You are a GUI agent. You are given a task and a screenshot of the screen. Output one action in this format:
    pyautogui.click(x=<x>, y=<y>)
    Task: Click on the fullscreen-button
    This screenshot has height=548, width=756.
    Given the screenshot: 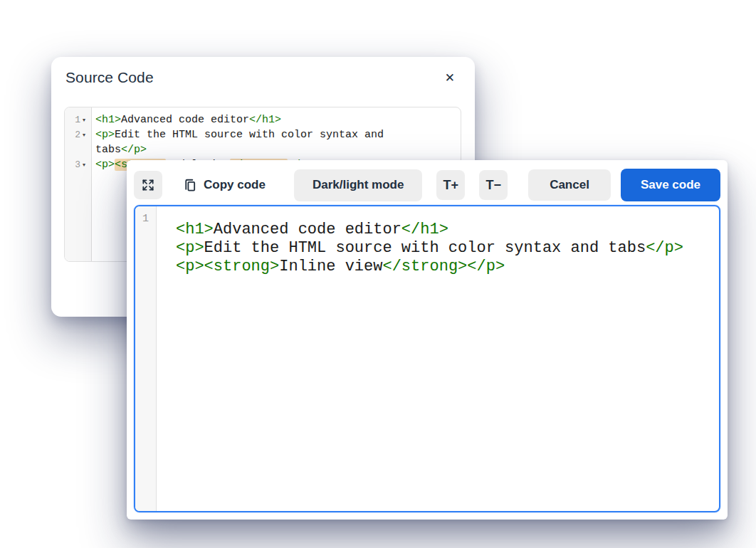 What is the action you would take?
    pyautogui.click(x=148, y=185)
    